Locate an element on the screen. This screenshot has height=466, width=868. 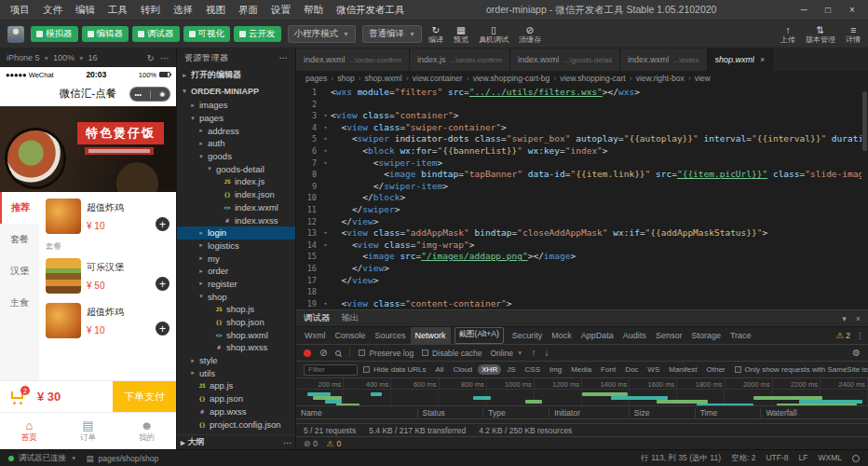
cart-icon: 2 is located at coordinates (20, 397).